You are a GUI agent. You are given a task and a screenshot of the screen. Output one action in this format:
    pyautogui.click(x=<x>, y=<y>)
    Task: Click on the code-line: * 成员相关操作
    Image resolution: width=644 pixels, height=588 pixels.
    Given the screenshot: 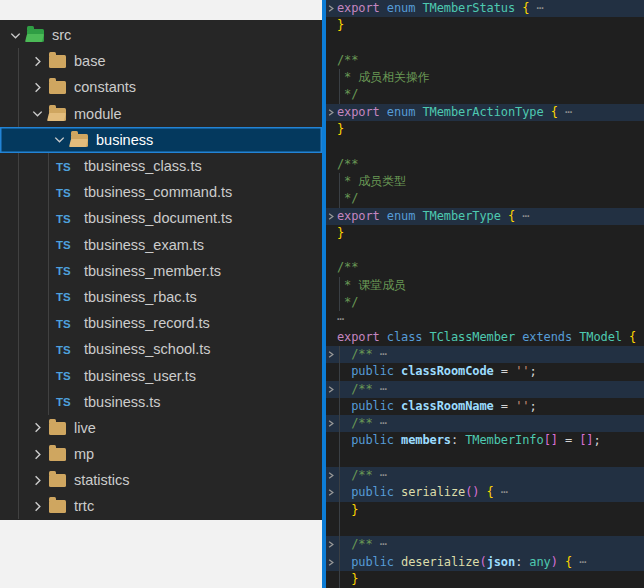 What is the action you would take?
    pyautogui.click(x=485, y=78)
    